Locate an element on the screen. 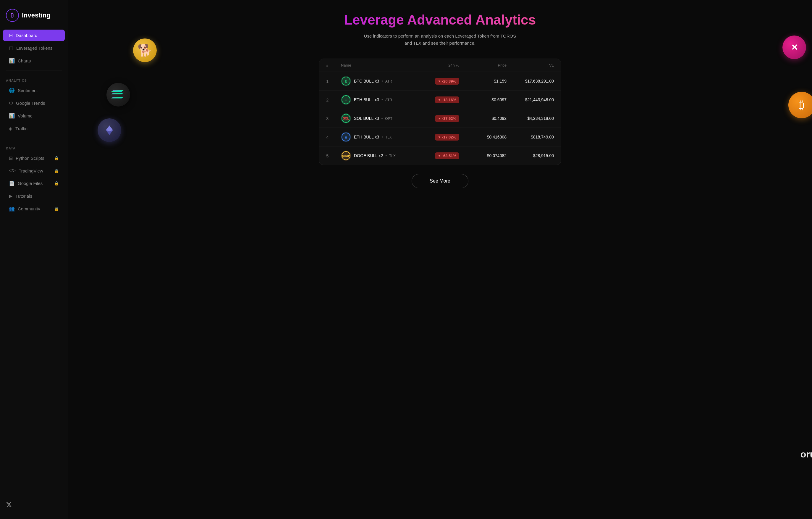 Image resolution: width=812 pixels, height=519 pixels. table-row: 4 Ξ ETH BULL x3 • TLX -17.02% $0.416308 … is located at coordinates (440, 137).